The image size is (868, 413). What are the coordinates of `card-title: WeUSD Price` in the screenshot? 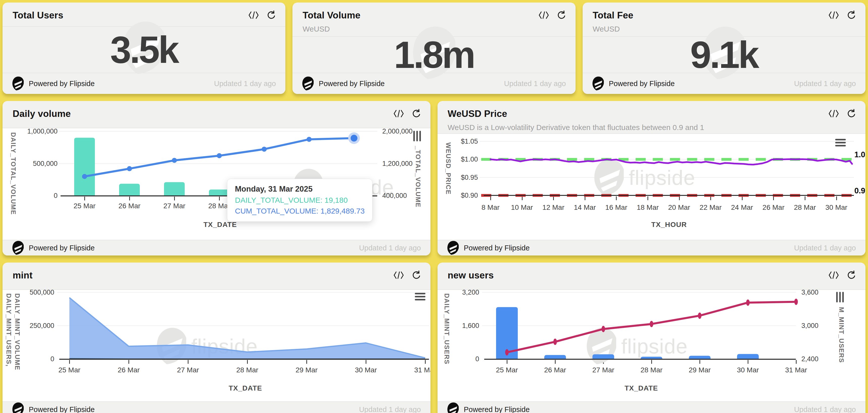 It's located at (652, 114).